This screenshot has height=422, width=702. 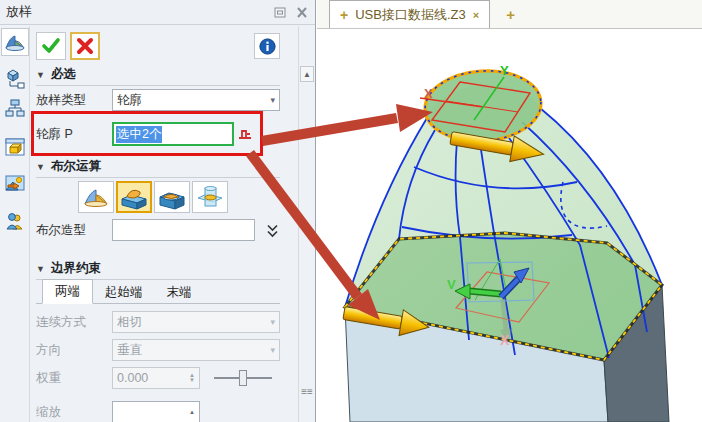 What do you see at coordinates (158, 12) in the screenshot?
I see `panel-titlebar: 放样` at bounding box center [158, 12].